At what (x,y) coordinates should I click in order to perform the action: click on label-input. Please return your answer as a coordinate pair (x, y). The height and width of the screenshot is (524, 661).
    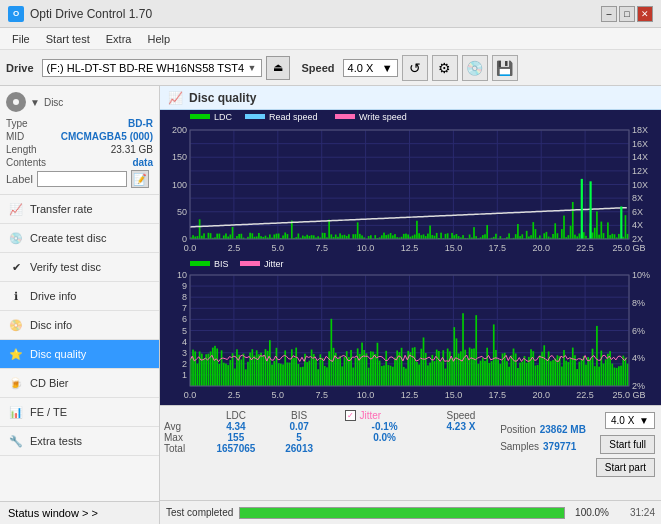
    Looking at the image, I should click on (82, 179).